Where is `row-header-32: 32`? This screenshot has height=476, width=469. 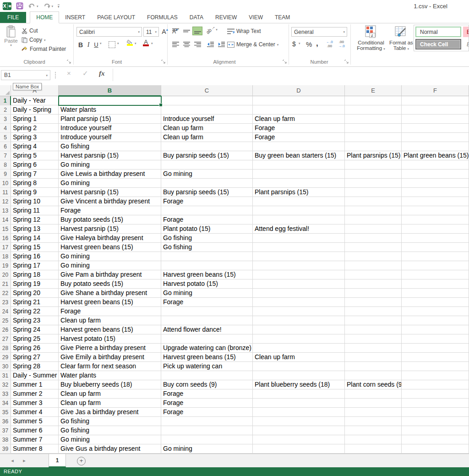
row-header-32: 32 is located at coordinates (5, 385).